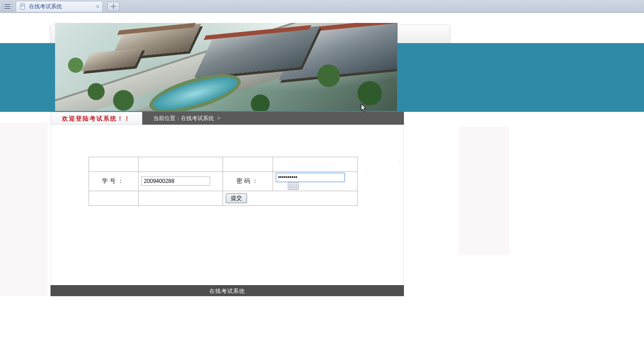 The image size is (644, 353). What do you see at coordinates (310, 177) in the screenshot?
I see `password-input` at bounding box center [310, 177].